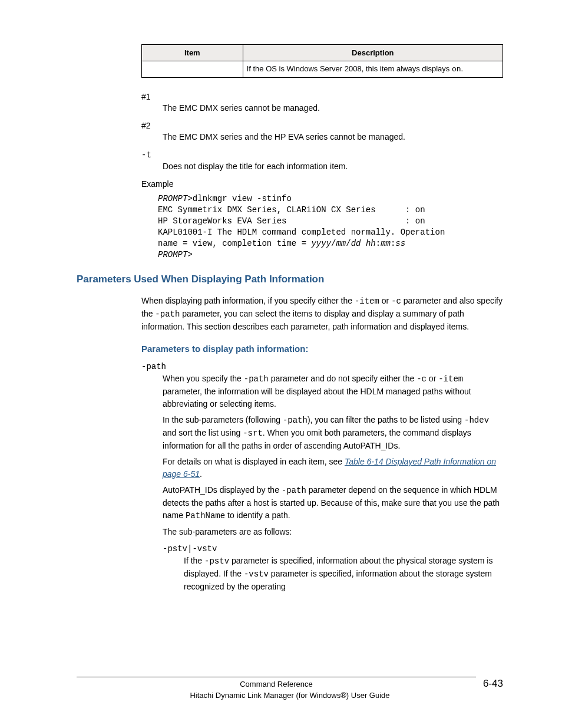 The image size is (562, 728). I want to click on code-var: dd, so click(356, 243).